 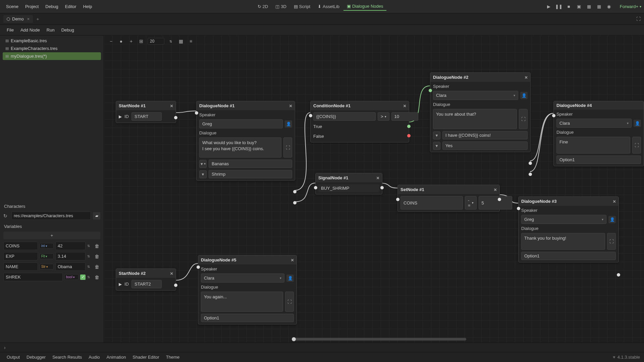 What do you see at coordinates (609, 7) in the screenshot?
I see `render-icon: ◉` at bounding box center [609, 7].